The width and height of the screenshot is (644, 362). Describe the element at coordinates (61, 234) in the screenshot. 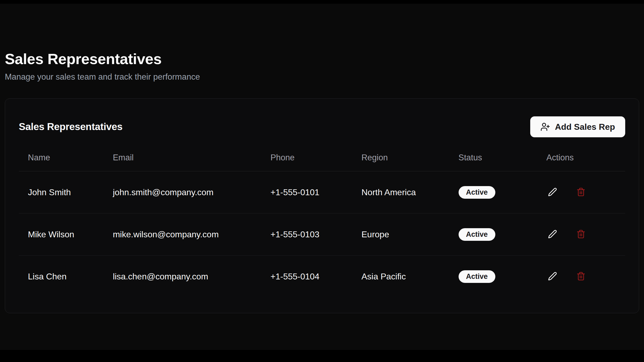

I see `cell-name: Mike Wilson` at that location.